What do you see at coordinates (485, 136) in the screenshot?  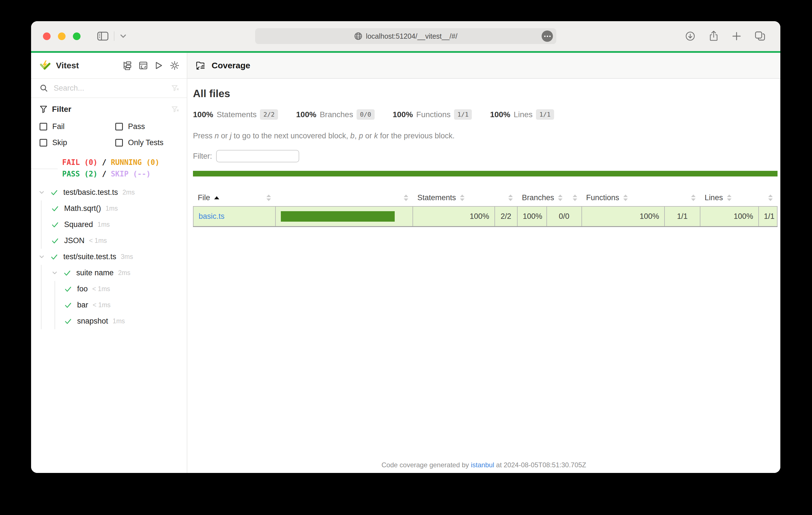 I see `keyboard-hint: Press n or j to go to the next uncovered…` at bounding box center [485, 136].